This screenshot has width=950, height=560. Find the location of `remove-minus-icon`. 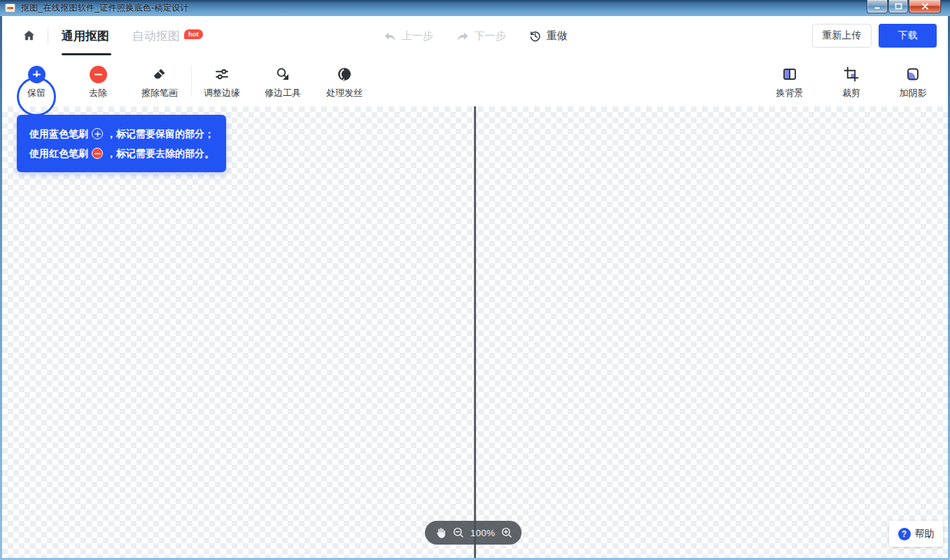

remove-minus-icon is located at coordinates (98, 74).